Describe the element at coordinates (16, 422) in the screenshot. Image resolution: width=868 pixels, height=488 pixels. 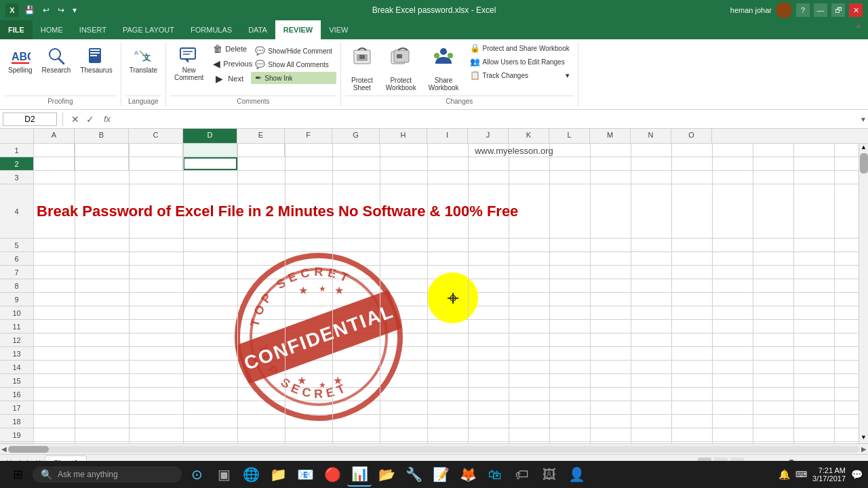
I see `row-num-18: 18` at that location.